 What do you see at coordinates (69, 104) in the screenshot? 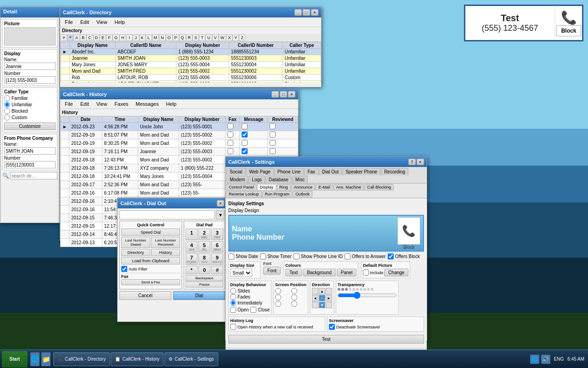
I see `hist-menu-file: File` at bounding box center [69, 104].